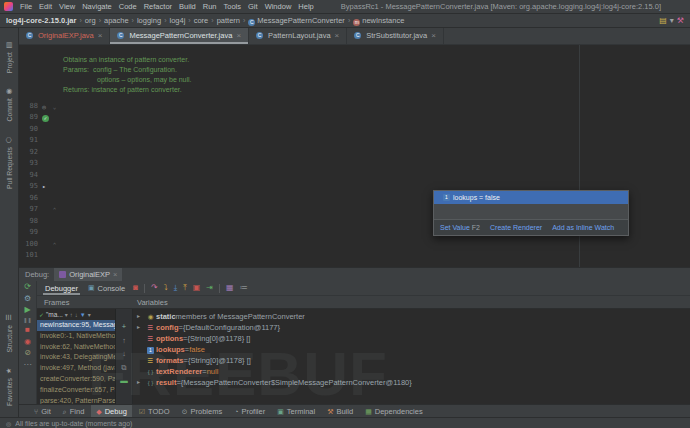 This screenshot has height=428, width=690. What do you see at coordinates (412, 360) in the screenshot?
I see `variable-row-formats: ☰formats = {String[0]@1178} []` at bounding box center [412, 360].